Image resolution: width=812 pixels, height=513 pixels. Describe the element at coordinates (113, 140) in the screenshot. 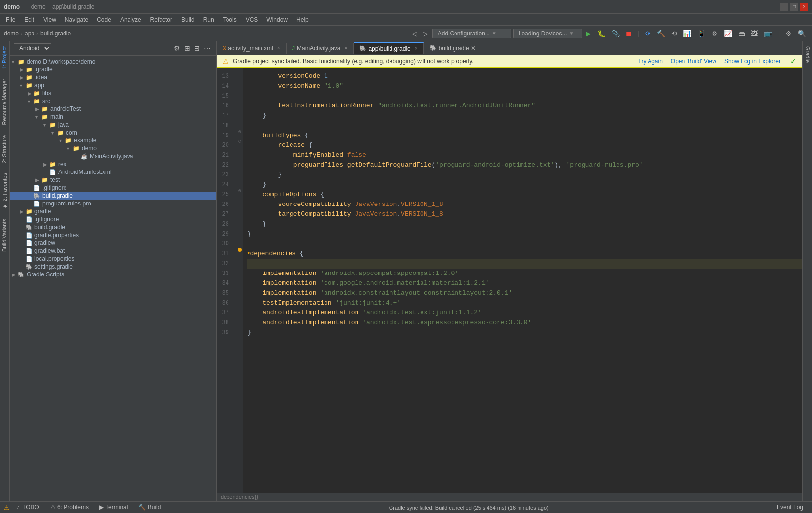

I see `tree-item-example: ▾ 📁 example` at that location.